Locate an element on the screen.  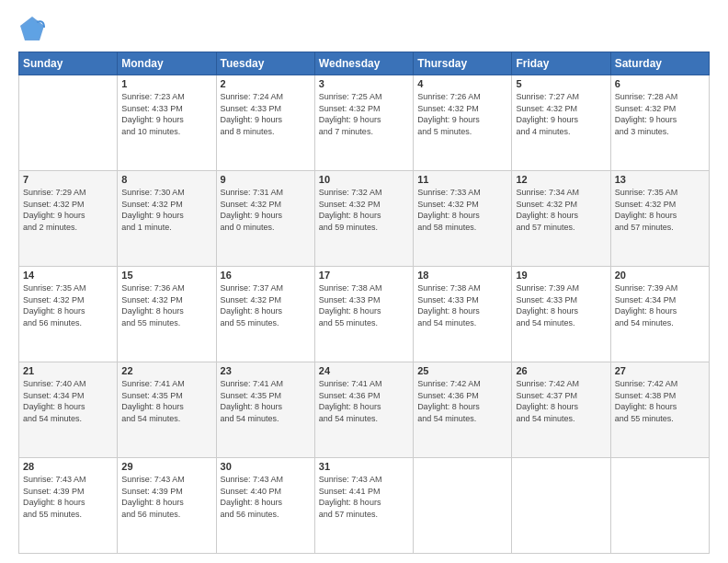
logo-icon is located at coordinates (32, 29).